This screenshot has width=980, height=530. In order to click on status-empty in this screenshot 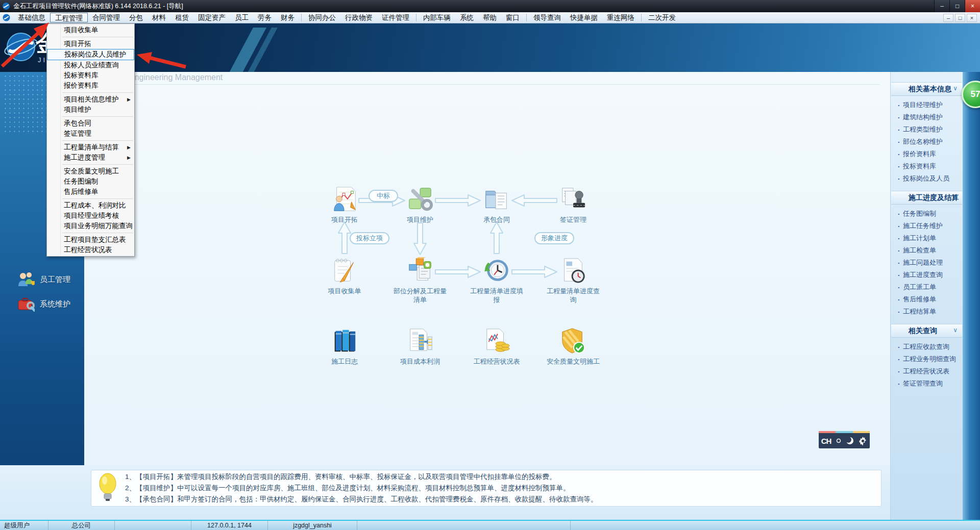, I will do `click(775, 525)`.